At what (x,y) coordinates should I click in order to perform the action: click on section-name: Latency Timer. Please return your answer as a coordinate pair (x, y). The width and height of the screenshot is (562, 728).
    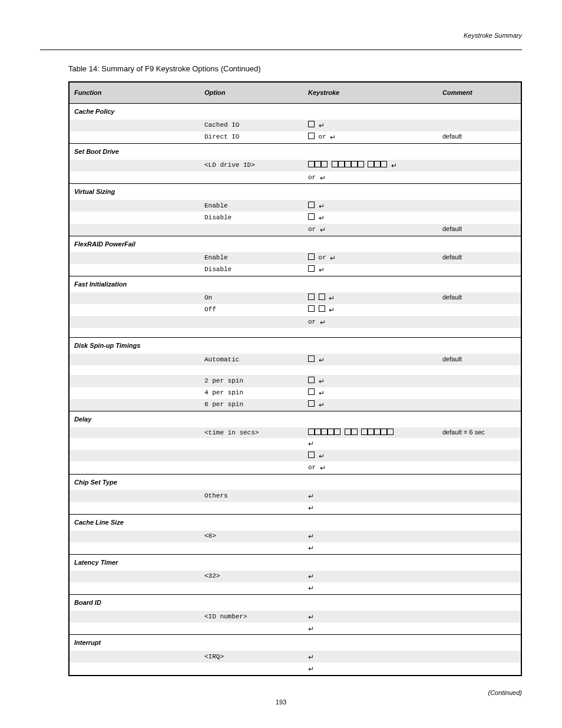
    Looking at the image, I should click on (295, 562).